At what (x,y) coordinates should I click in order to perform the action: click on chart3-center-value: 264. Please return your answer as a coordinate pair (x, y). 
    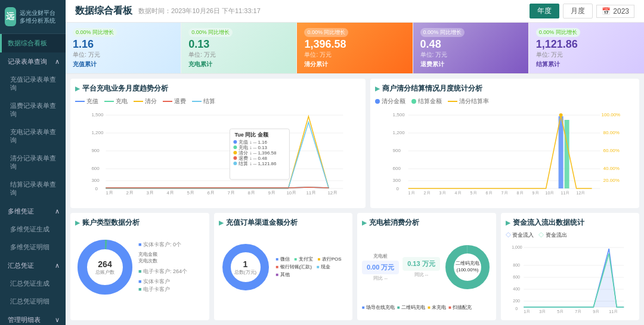
    Looking at the image, I should click on (105, 264).